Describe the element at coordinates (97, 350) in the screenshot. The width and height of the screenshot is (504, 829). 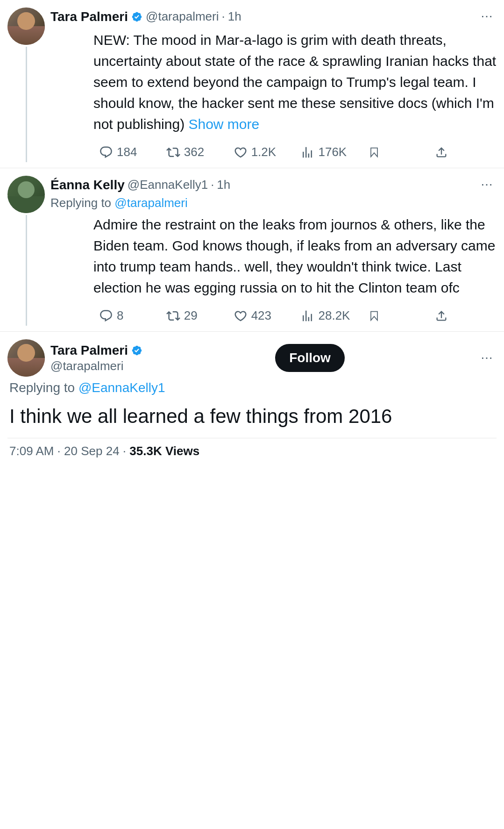
I see `tweet-3-author-line: Tara Palmeri` at that location.